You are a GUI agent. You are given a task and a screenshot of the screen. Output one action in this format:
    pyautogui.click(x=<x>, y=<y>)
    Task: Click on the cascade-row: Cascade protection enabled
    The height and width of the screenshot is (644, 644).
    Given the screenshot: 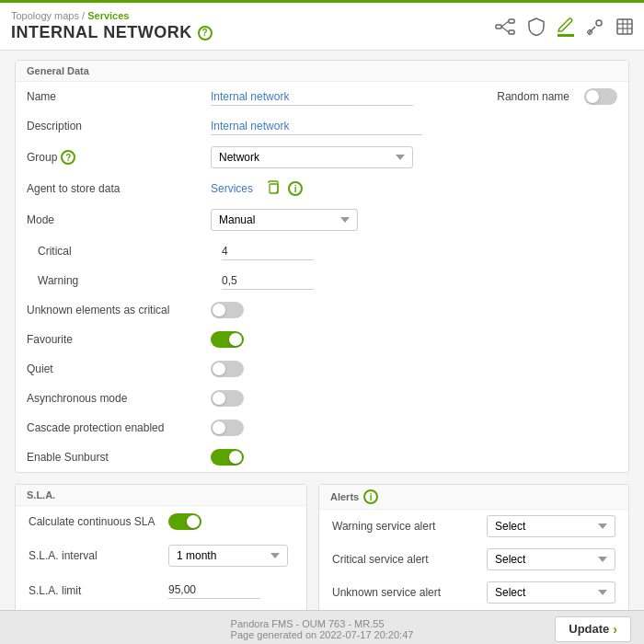 What is the action you would take?
    pyautogui.click(x=322, y=428)
    